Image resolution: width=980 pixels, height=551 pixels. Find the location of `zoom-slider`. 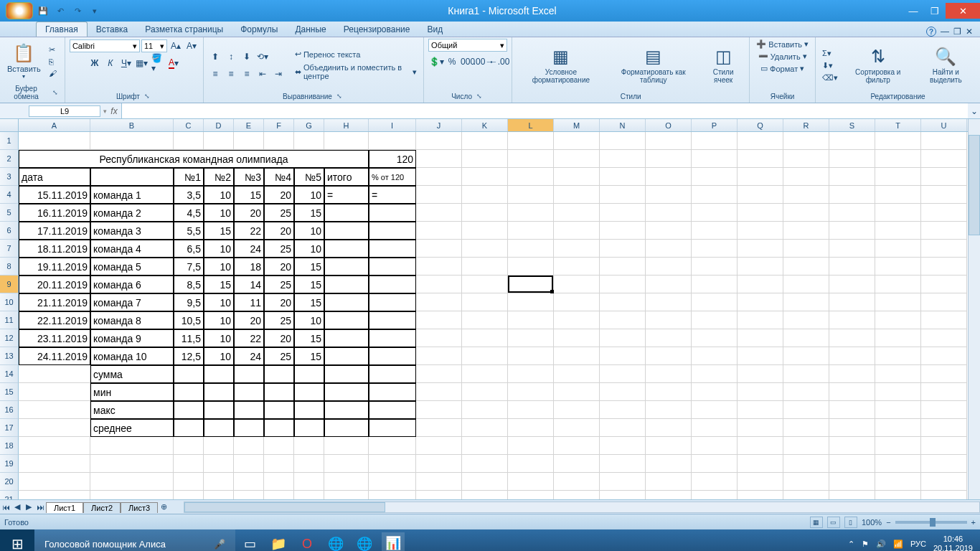

zoom-slider is located at coordinates (931, 522).